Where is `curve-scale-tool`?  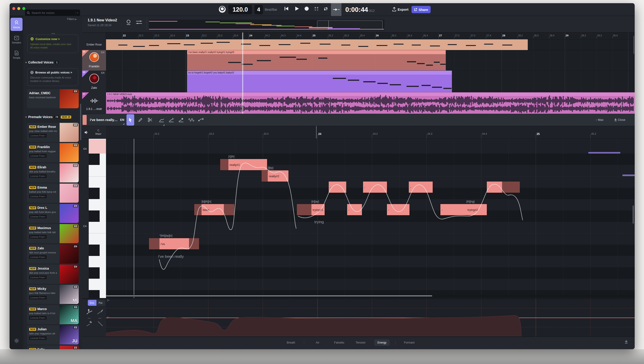
curve-scale-tool is located at coordinates (90, 312).